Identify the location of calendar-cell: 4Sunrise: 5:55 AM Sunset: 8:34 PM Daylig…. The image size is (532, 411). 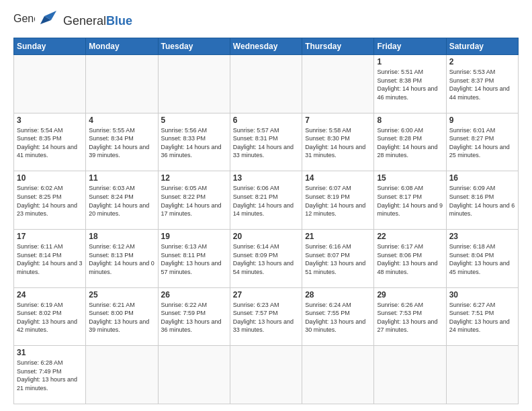
(122, 142).